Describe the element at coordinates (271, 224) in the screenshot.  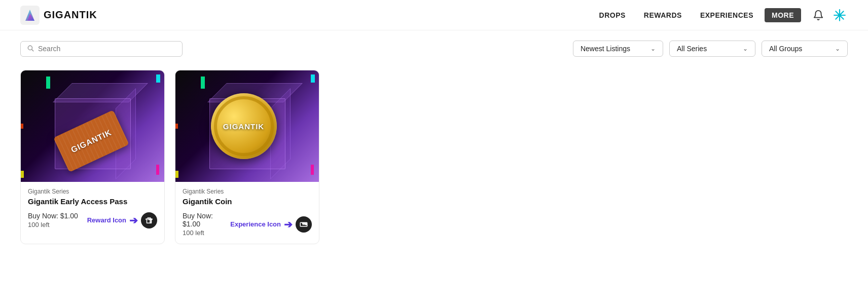
I see `experience-annotation: Experience Icon ➔` at that location.